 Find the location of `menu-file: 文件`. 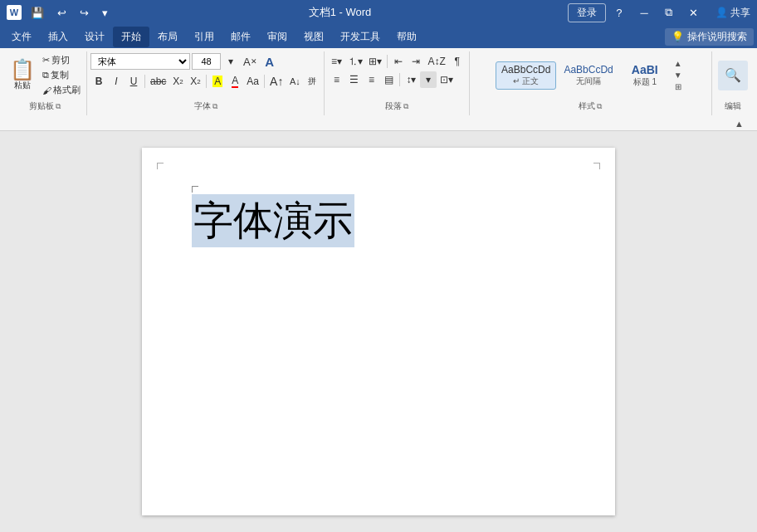

menu-file: 文件 is located at coordinates (22, 37).